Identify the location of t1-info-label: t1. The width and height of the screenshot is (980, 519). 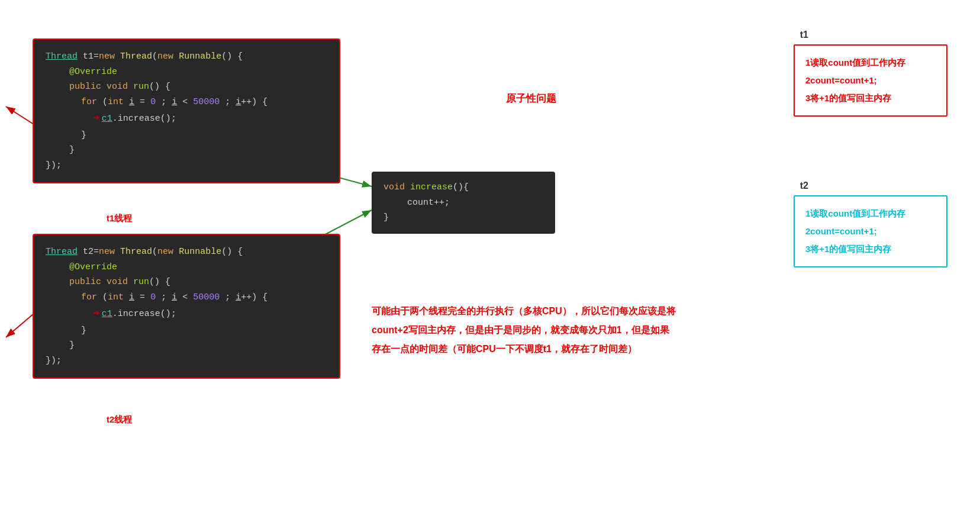
(804, 35).